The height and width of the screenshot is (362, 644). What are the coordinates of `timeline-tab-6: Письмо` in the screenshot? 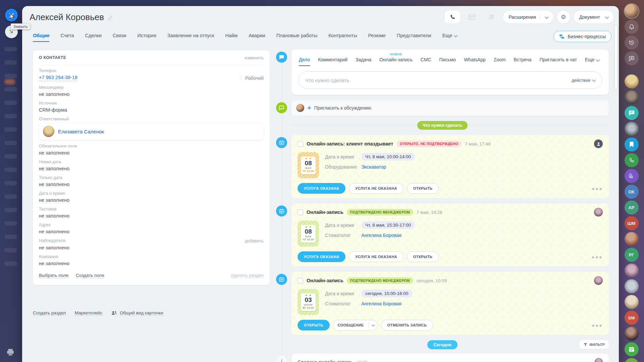 It's located at (448, 62).